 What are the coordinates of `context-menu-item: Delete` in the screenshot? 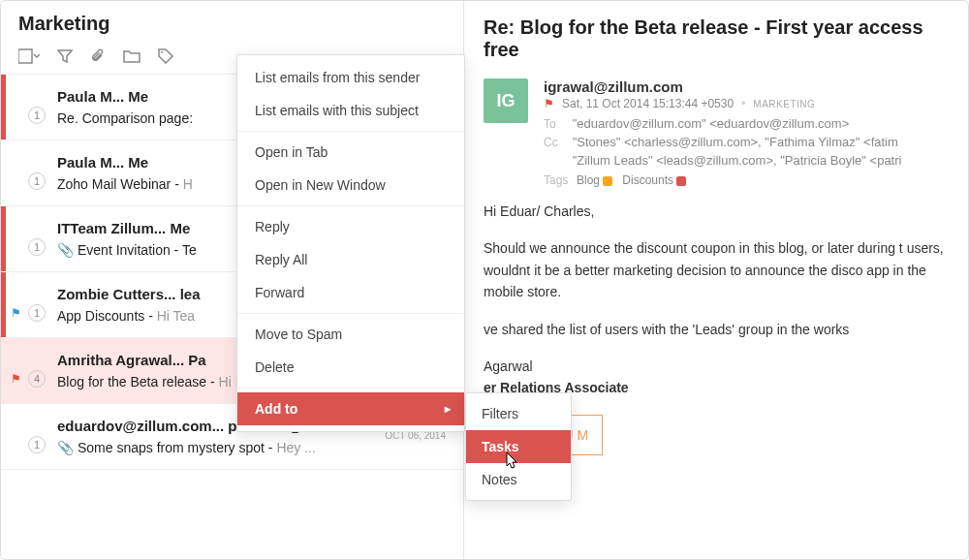 It's located at (351, 367).